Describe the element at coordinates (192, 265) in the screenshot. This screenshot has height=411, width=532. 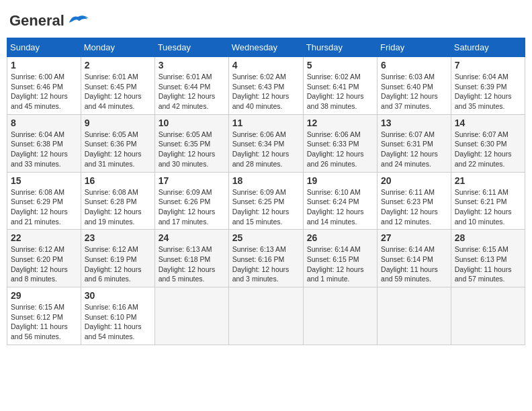
I see `day-info: Sunrise: 6:13 AMSunset: 6:18 PMDaylight:…` at that location.